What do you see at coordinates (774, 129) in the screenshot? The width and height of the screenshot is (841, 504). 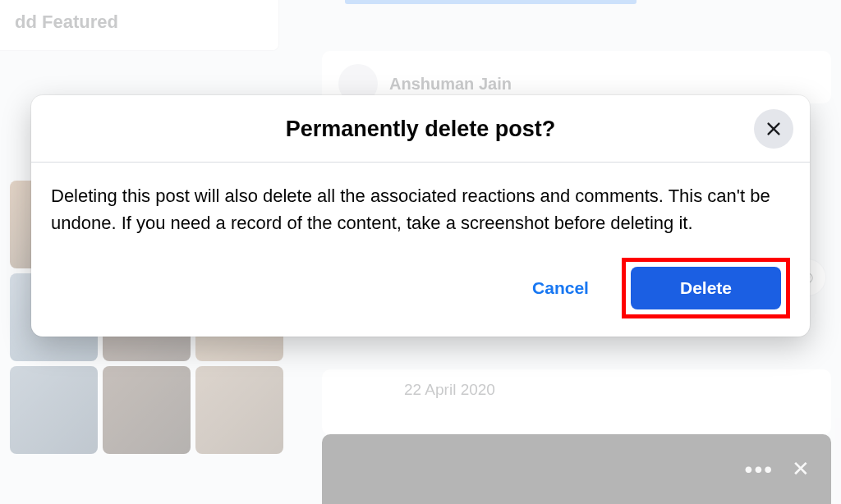 I see `close-icon` at bounding box center [774, 129].